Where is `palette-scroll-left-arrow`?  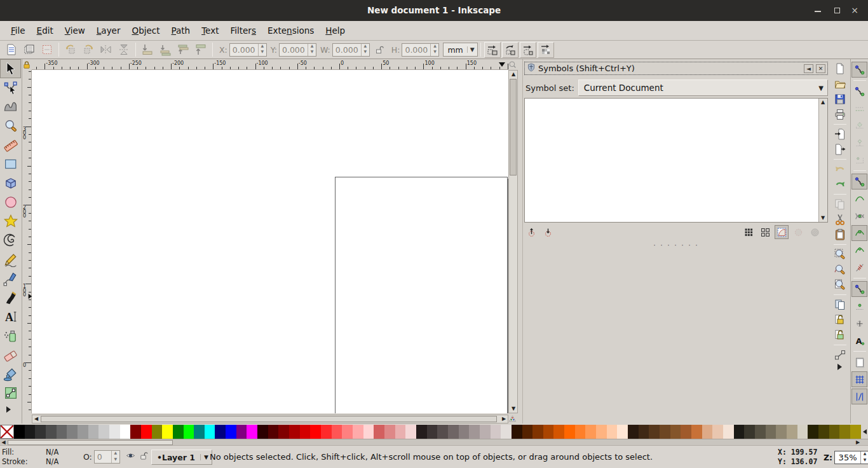 palette-scroll-left-arrow is located at coordinates (864, 432).